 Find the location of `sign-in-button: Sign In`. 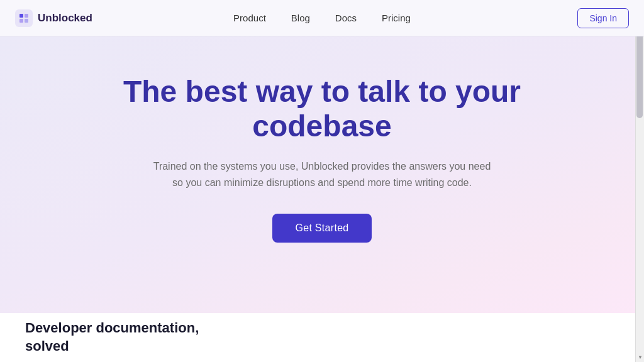

sign-in-button: Sign In is located at coordinates (603, 18).